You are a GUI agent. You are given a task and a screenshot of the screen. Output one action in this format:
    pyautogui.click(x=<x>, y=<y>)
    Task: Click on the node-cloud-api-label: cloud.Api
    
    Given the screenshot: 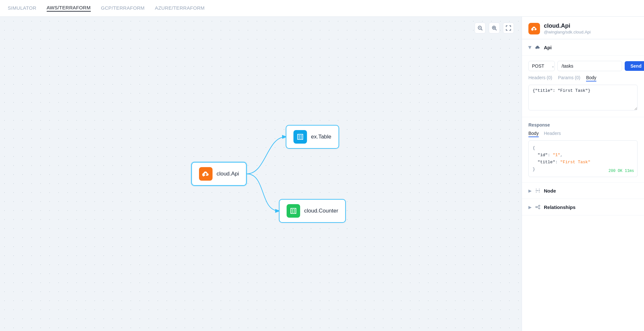 What is the action you would take?
    pyautogui.click(x=228, y=174)
    